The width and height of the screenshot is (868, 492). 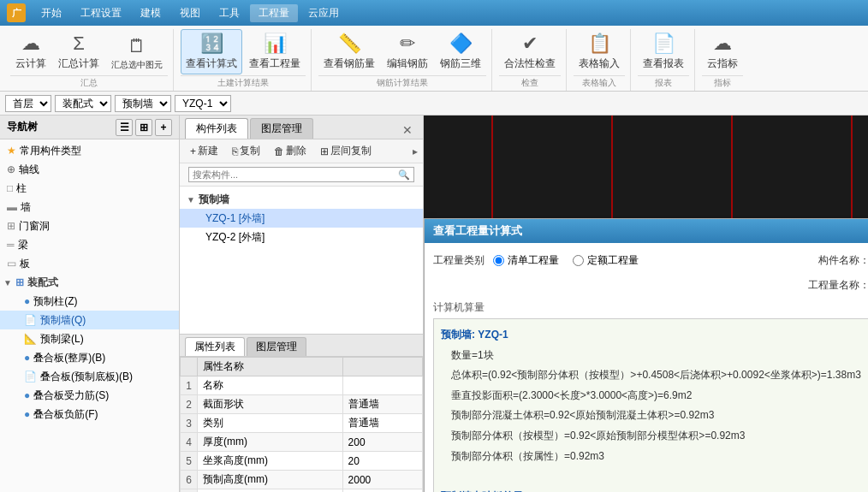 I want to click on nav-item-prefab-wall-label: 预制墙(Q), so click(x=63, y=320).